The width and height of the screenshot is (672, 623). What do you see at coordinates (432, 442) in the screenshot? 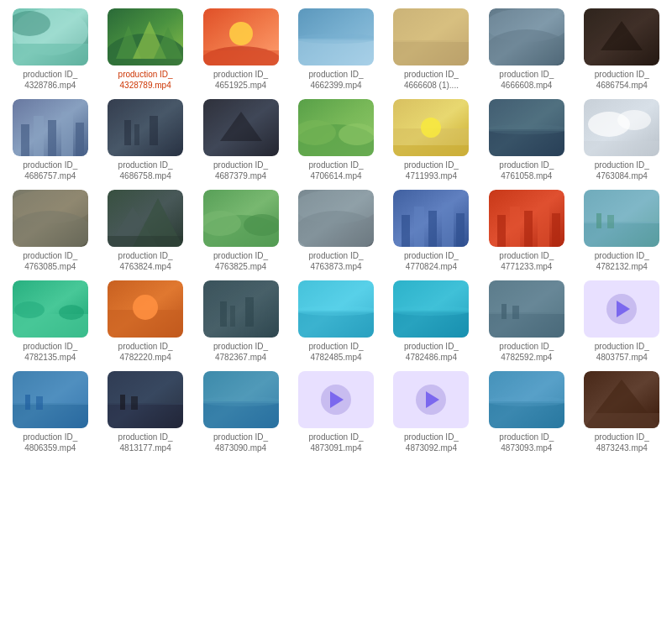
I see `file-name: production ID_4873092.mp4` at bounding box center [432, 442].